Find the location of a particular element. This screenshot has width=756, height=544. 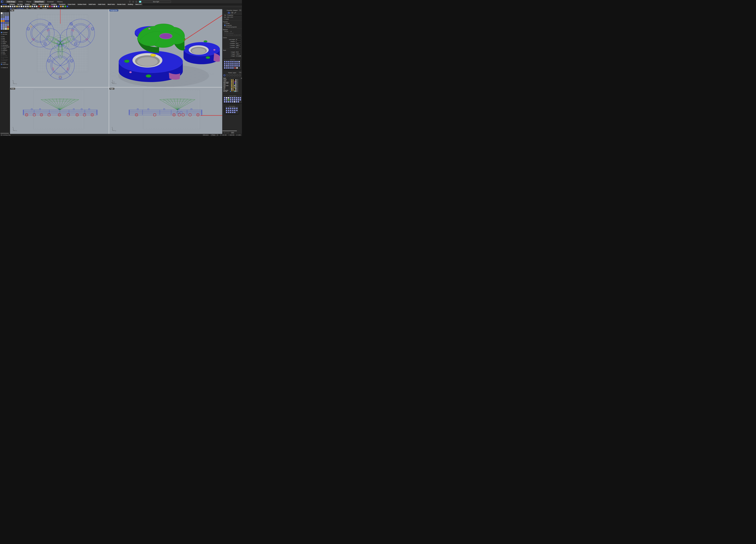

layer-visibility-bulb-icon is located at coordinates (232, 85).